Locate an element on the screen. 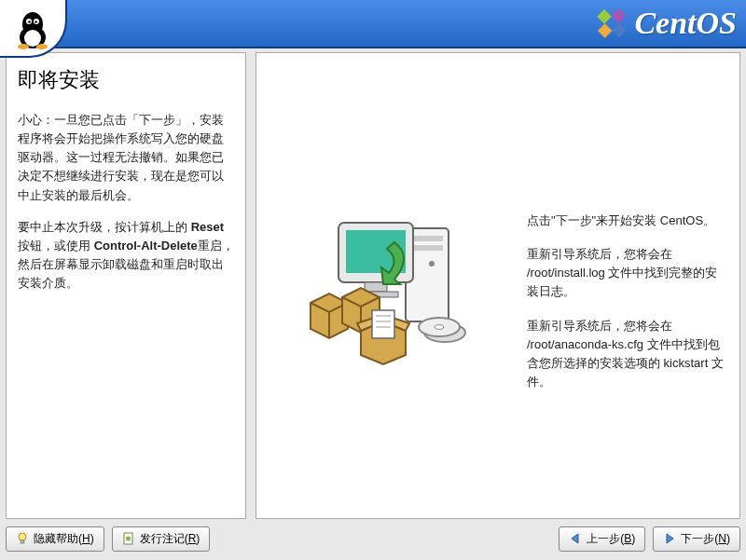 Image resolution: width=746 pixels, height=560 pixels. header: CentOS is located at coordinates (373, 24).